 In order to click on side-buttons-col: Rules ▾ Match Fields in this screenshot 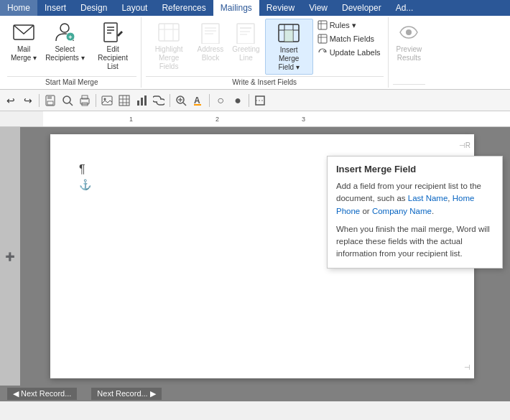, I will do `click(349, 39)`.